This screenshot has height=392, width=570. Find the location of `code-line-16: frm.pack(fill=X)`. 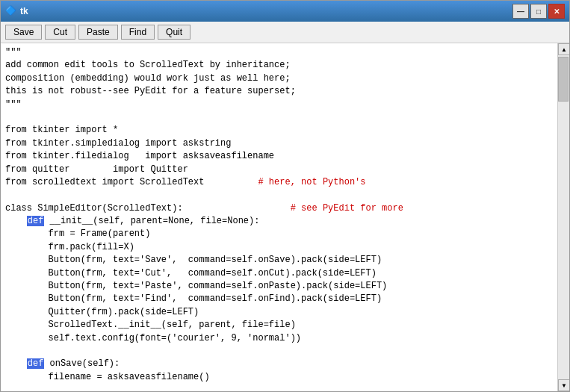

code-line-16: frm.pack(fill=X) is located at coordinates (70, 247).